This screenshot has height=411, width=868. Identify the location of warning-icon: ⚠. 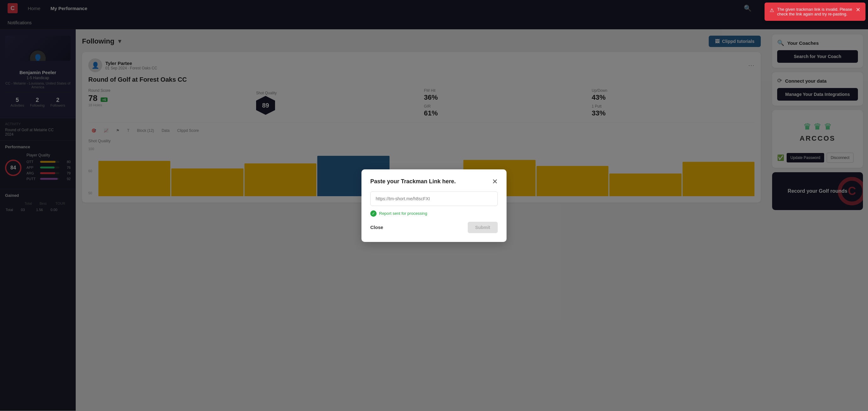
(772, 10).